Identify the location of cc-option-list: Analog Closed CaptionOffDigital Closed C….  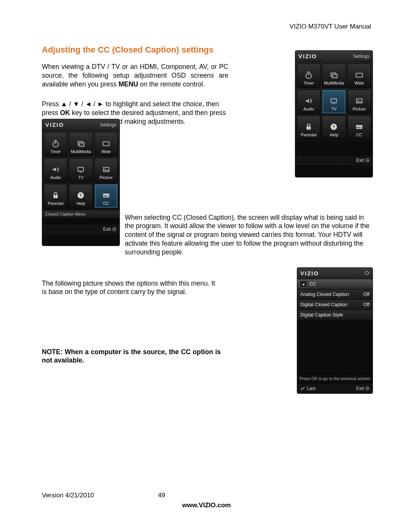
(335, 305).